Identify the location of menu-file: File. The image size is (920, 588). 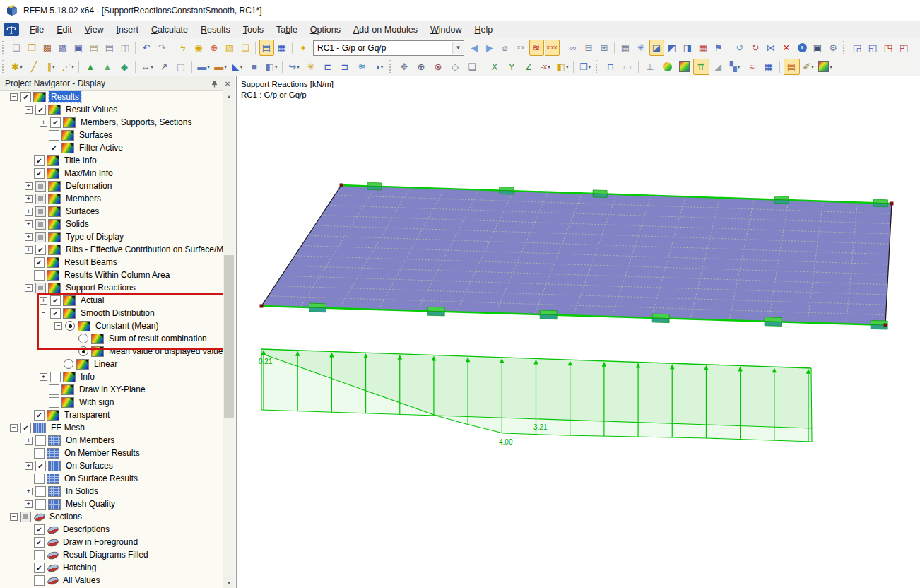
(37, 30).